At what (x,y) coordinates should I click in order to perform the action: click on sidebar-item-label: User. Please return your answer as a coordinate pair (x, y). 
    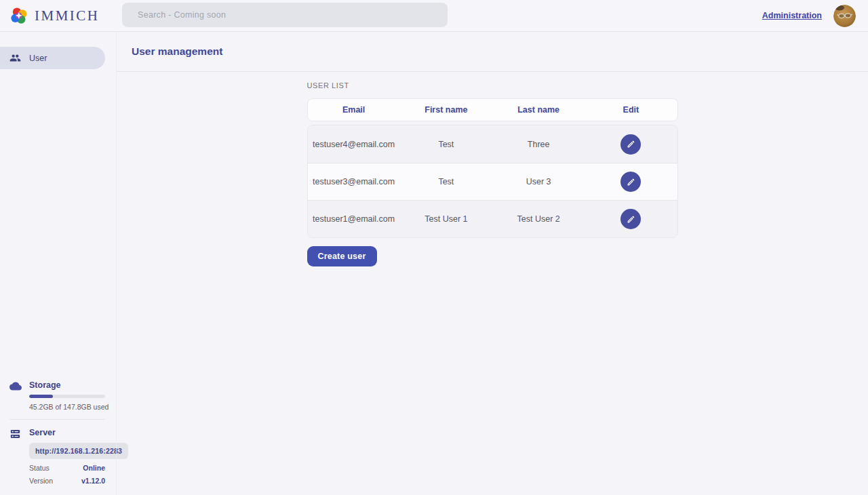
    Looking at the image, I should click on (38, 58).